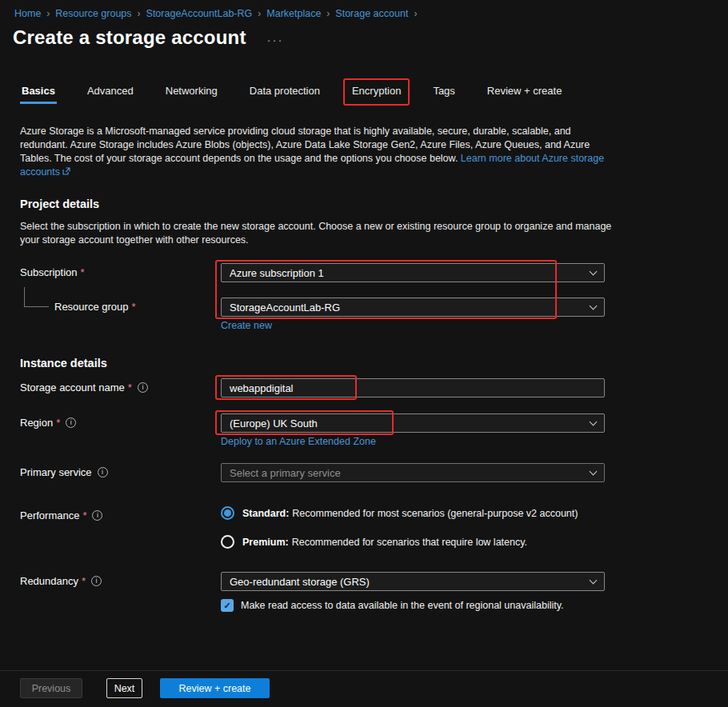  Describe the element at coordinates (525, 94) in the screenshot. I see `tab-review-create: Review + create` at that location.